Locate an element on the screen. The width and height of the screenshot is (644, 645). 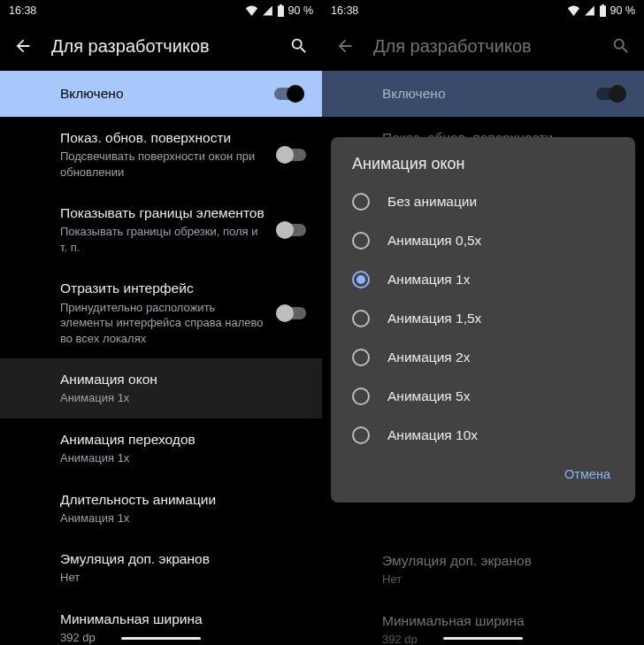
option-label: Анимация 2x is located at coordinates (428, 357).